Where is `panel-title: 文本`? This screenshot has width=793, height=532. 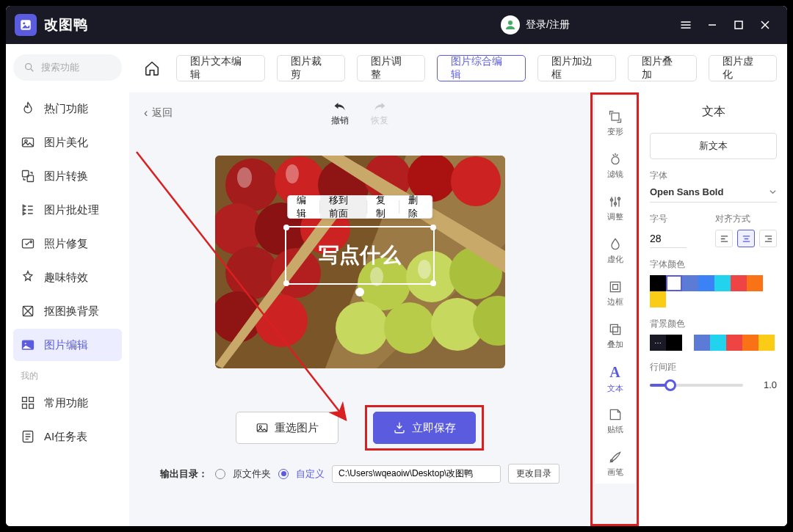 panel-title: 文本 is located at coordinates (714, 112).